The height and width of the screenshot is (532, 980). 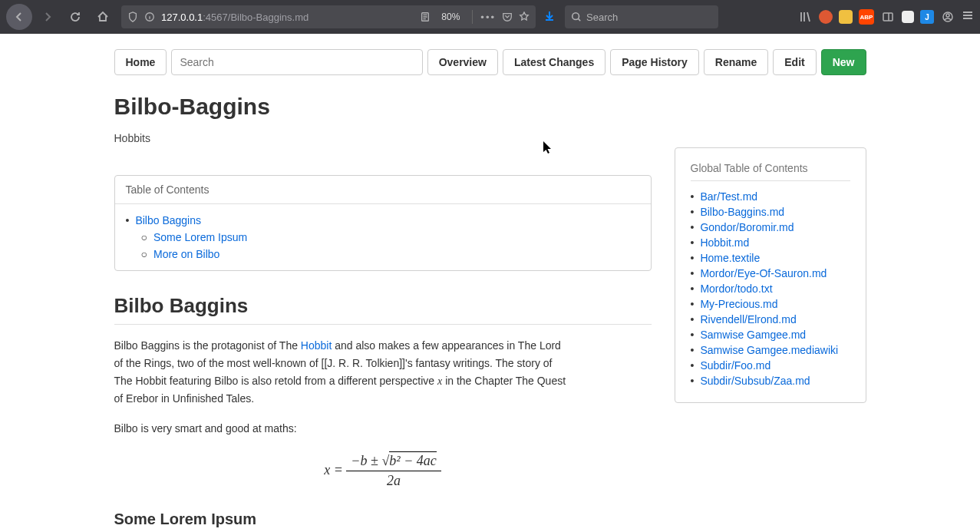 I want to click on library-icon, so click(x=805, y=17).